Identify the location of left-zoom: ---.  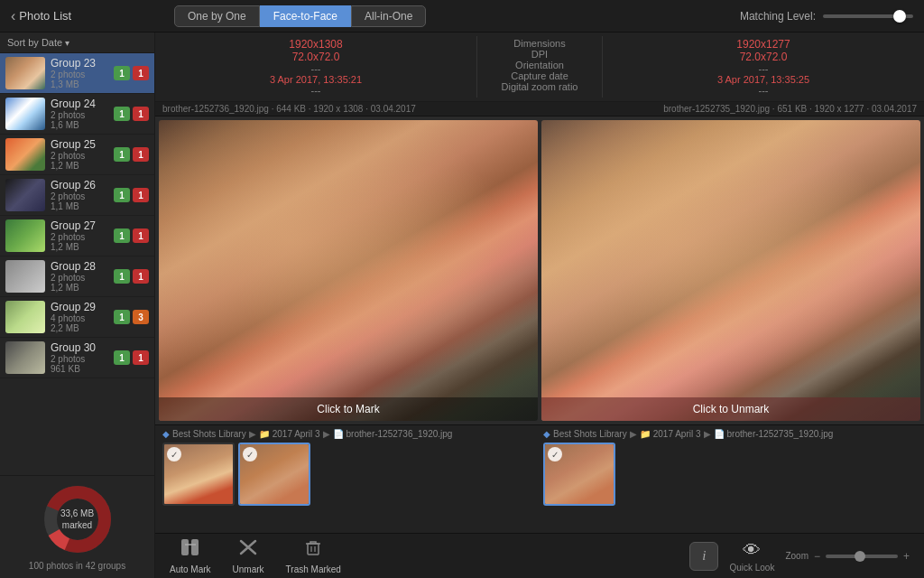
(316, 90).